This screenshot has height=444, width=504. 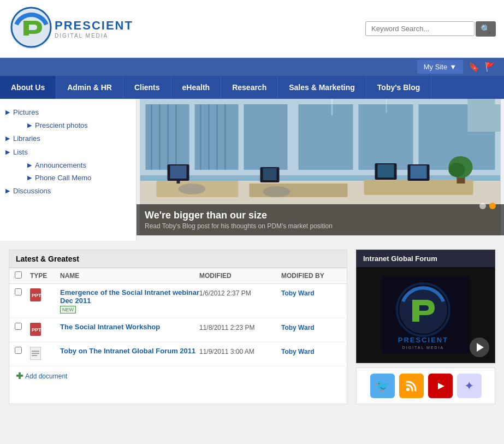 What do you see at coordinates (19, 275) in the screenshot?
I see `select-all-checkbox` at bounding box center [19, 275].